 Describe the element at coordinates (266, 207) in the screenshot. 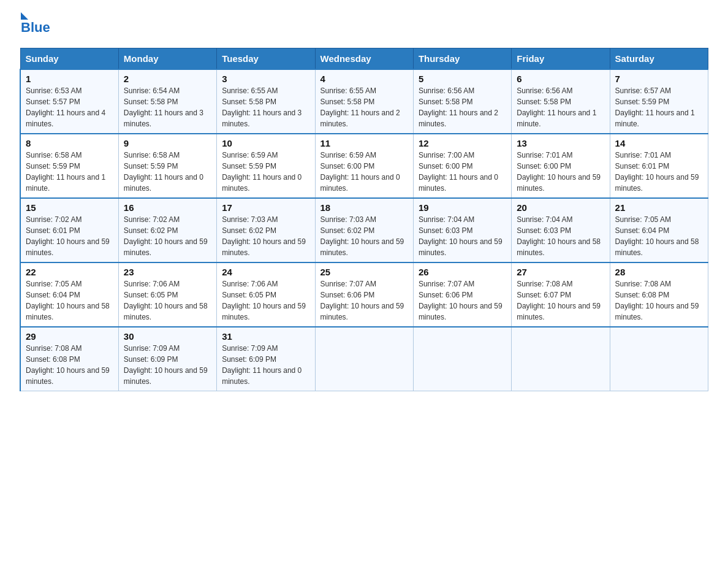

I see `day-number: 17` at that location.